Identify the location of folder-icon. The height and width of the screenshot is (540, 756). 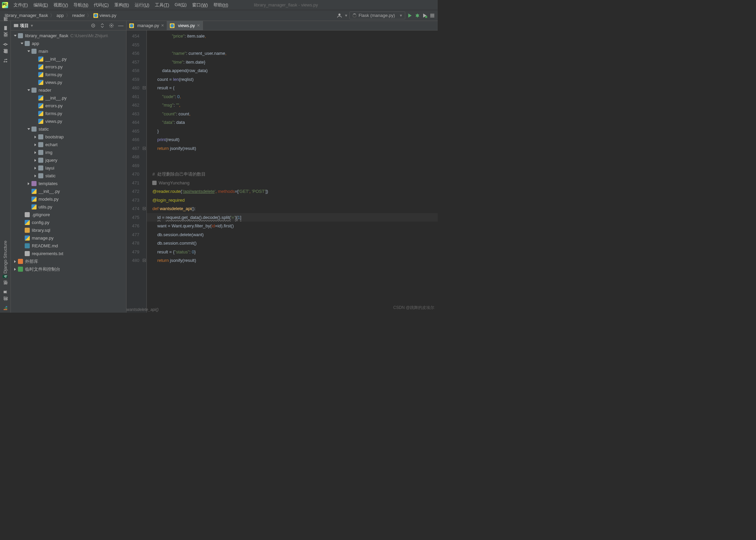
(5, 28).